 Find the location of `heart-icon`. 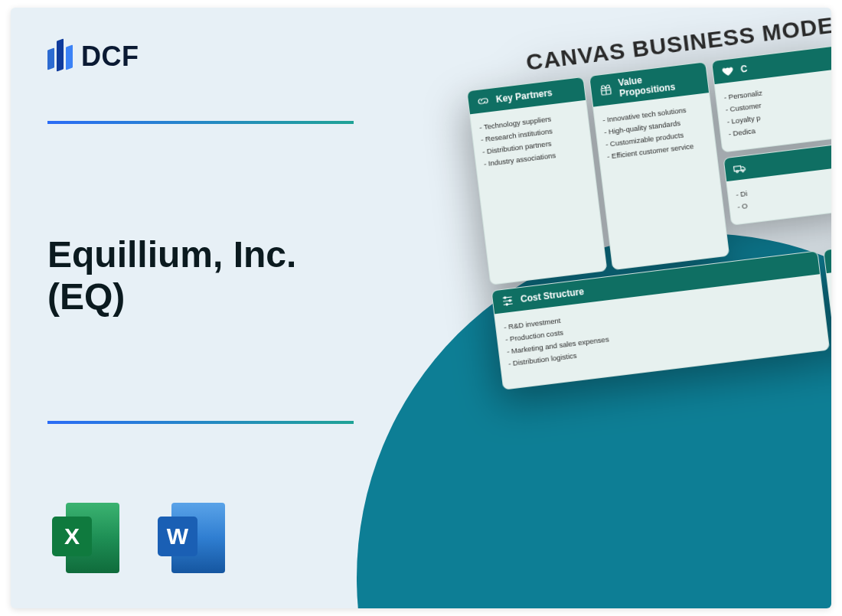

heart-icon is located at coordinates (728, 71).